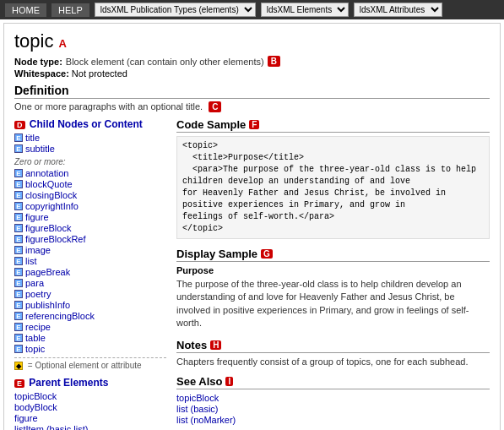  Describe the element at coordinates (48, 228) in the screenshot. I see `child-link: figureBlock` at that location.